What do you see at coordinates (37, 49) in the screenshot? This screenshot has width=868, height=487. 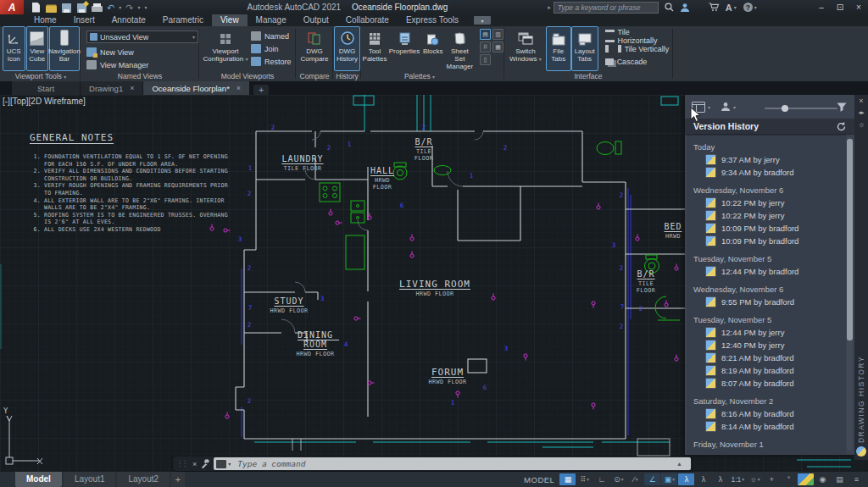 I see `view-cube-toggle-button: View Cube` at bounding box center [37, 49].